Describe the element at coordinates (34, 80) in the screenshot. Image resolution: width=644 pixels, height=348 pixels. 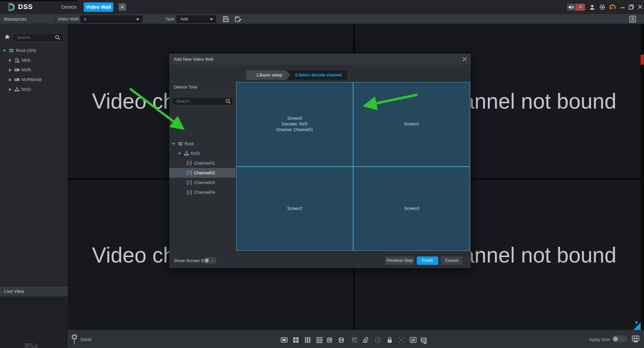
I see `sidebar-item-nvr6a08: NVR6A08` at that location.